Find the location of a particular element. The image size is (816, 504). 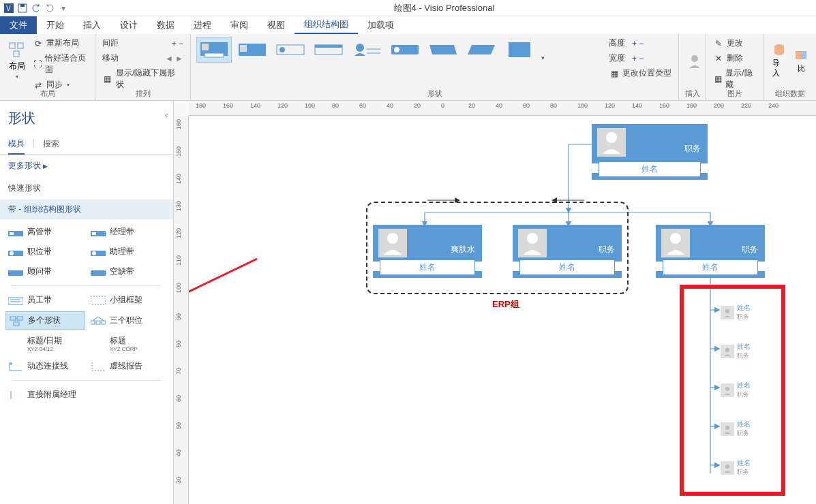

shape-item-2: 职位带 is located at coordinates (45, 252).